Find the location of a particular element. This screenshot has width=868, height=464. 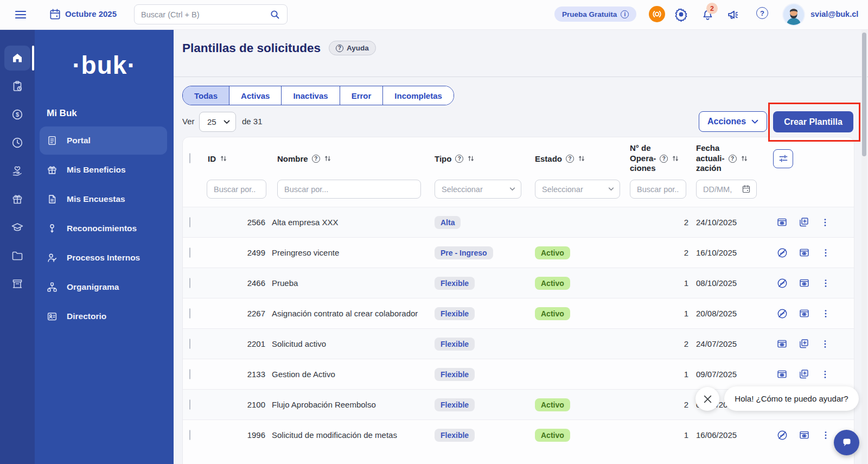

filter-operaciones-input: Buscar por.. is located at coordinates (658, 189).